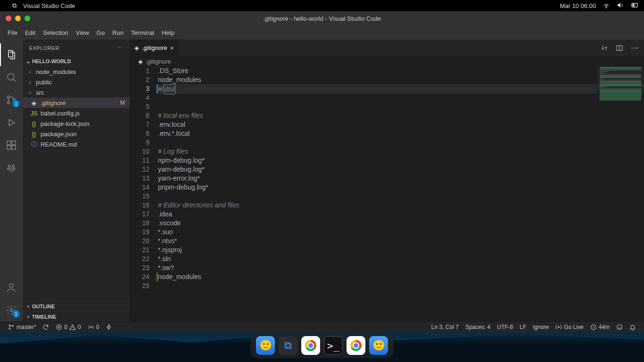 The image size is (644, 362). Describe the element at coordinates (265, 346) in the screenshot. I see `dock-finder: 🙂` at that location.